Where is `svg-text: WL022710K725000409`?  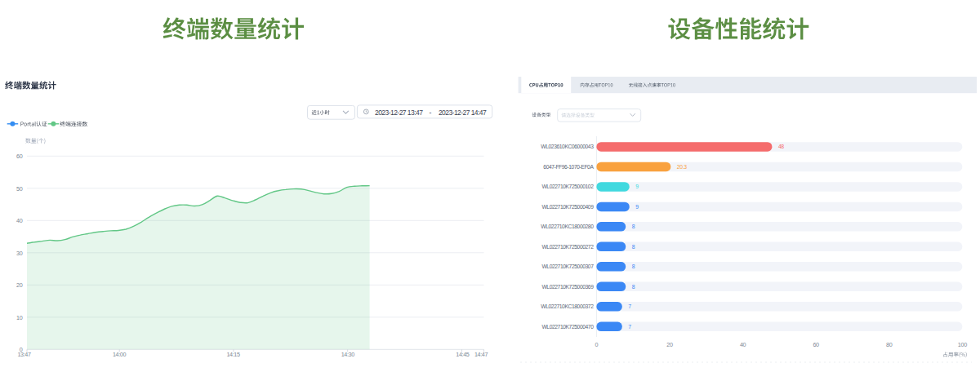 svg-text: WL022710K725000409 is located at coordinates (568, 207).